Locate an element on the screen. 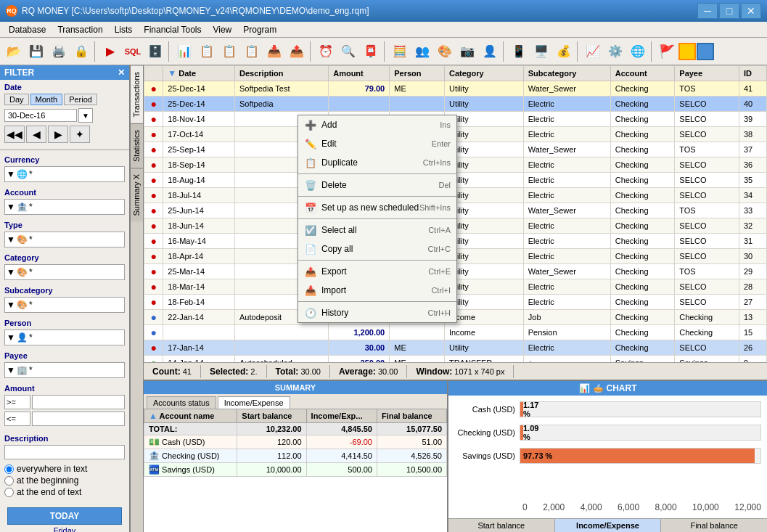 The height and width of the screenshot is (532, 767). table-row: ● 25-Dec-14 Softpedia Utility Electric C… is located at coordinates (456, 105).